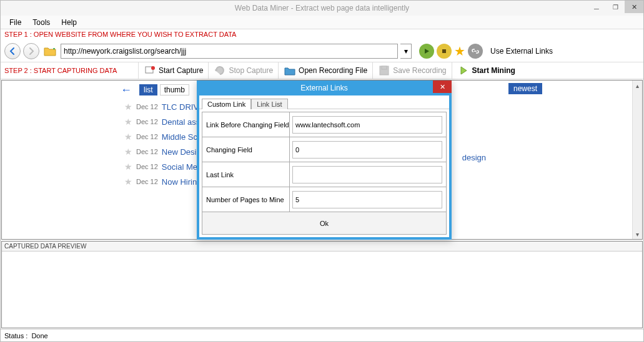 This screenshot has width=644, height=342. What do you see at coordinates (522, 51) in the screenshot?
I see `use-external-links-label: Use External Links` at bounding box center [522, 51].